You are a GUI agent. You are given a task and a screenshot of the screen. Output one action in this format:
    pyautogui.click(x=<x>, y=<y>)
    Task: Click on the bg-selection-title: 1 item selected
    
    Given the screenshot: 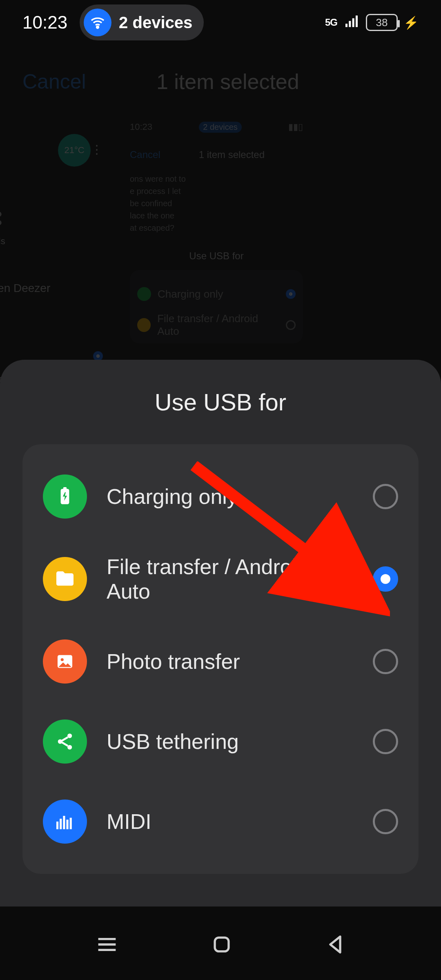 What is the action you would take?
    pyautogui.click(x=228, y=82)
    